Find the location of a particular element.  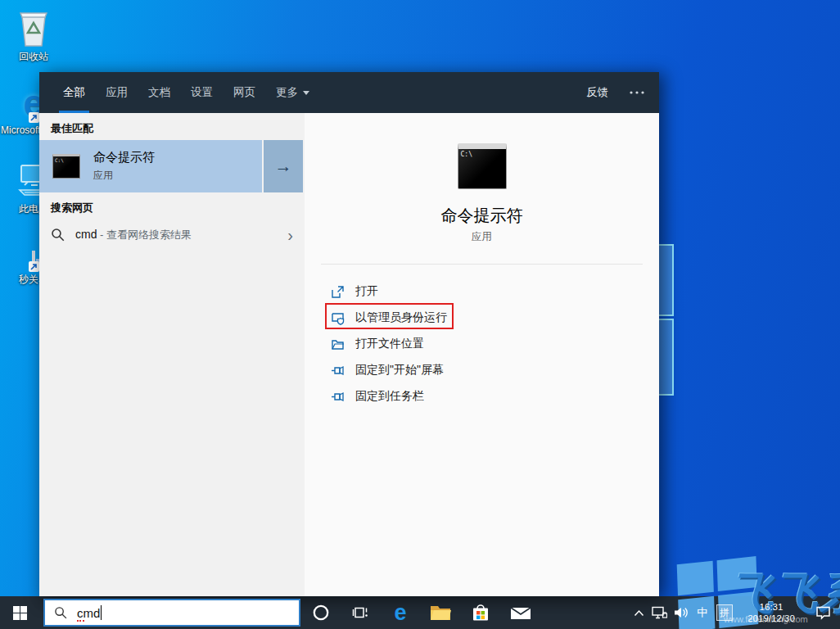

taskbar-search-input: cmd is located at coordinates (172, 613).